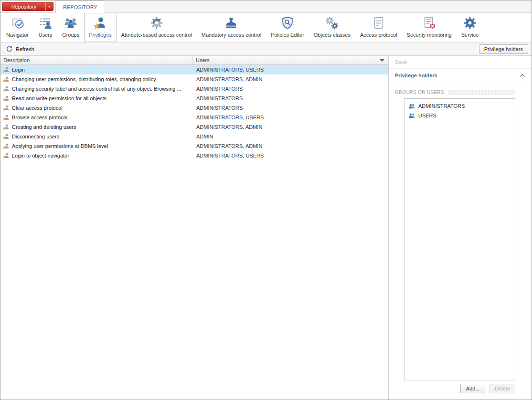  I want to click on privileges-icon, so click(100, 23).